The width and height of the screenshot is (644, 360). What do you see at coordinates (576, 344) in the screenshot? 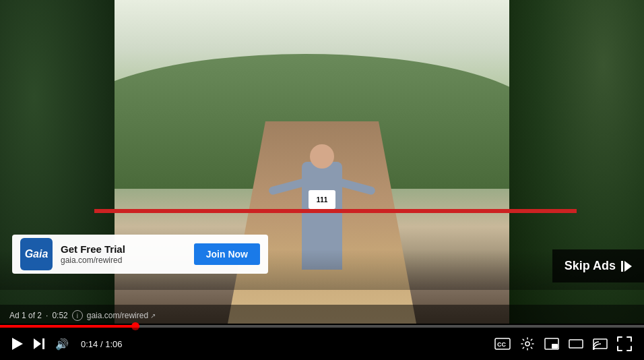
I see `theater-icon` at bounding box center [576, 344].